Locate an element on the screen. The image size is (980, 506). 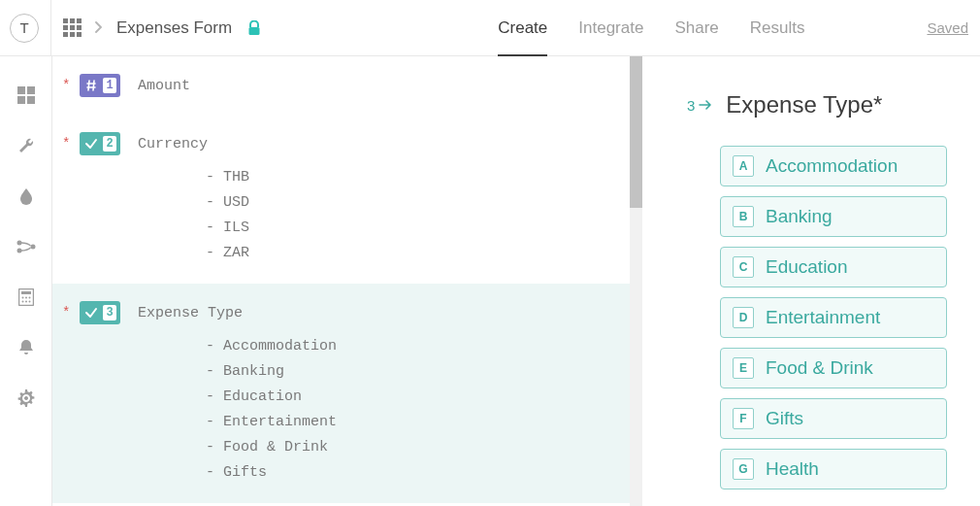
option-item: USD is located at coordinates (409, 203).